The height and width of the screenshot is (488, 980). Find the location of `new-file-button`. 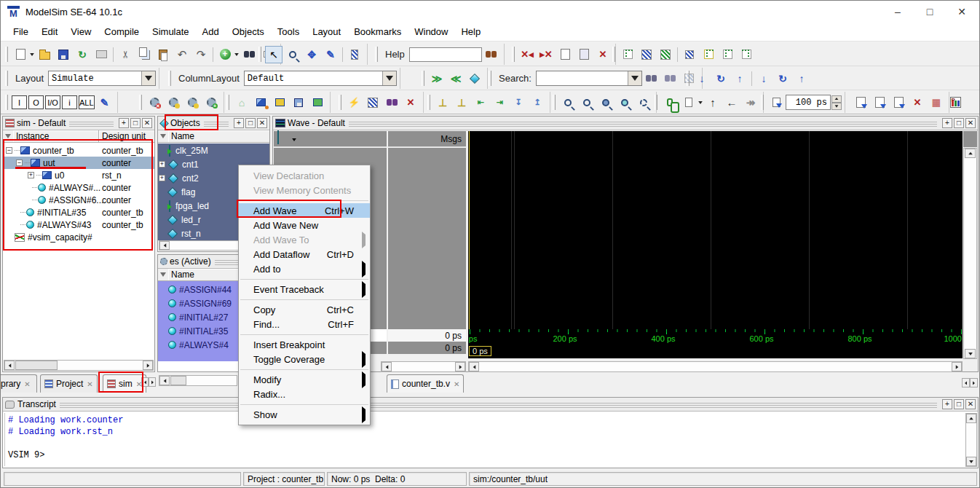

new-file-button is located at coordinates (20, 55).